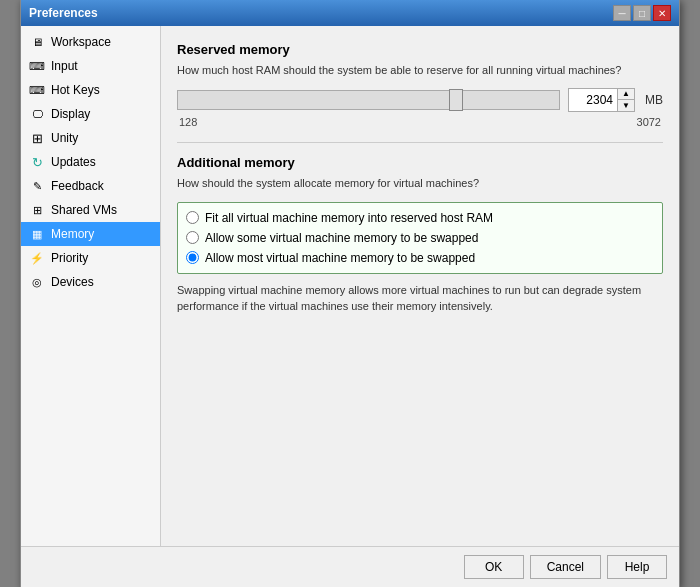  What do you see at coordinates (637, 567) in the screenshot?
I see `help-button: Help` at bounding box center [637, 567].